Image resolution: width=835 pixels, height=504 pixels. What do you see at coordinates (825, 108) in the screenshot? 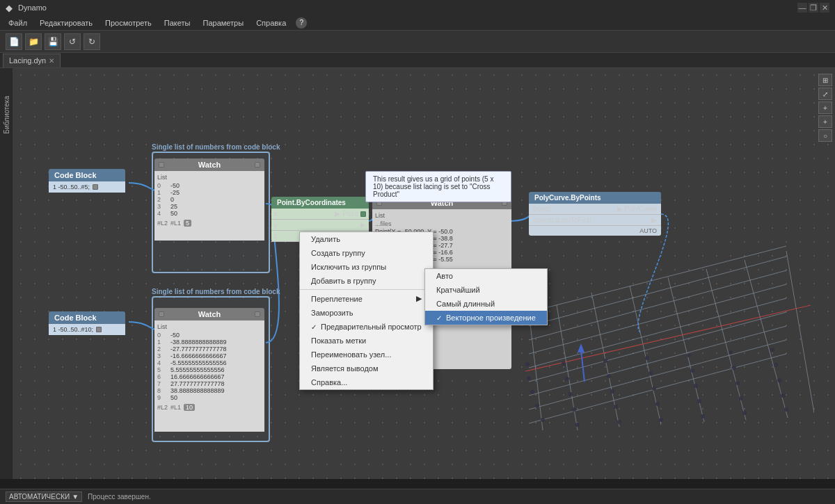
I see `rt-zoom-in-button: +` at bounding box center [825, 108].